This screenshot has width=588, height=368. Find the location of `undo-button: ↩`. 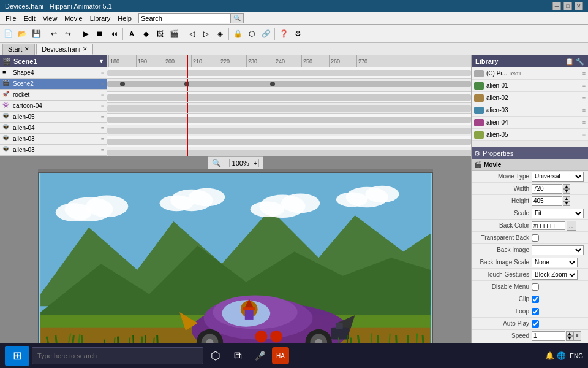

undo-button: ↩ is located at coordinates (54, 34).